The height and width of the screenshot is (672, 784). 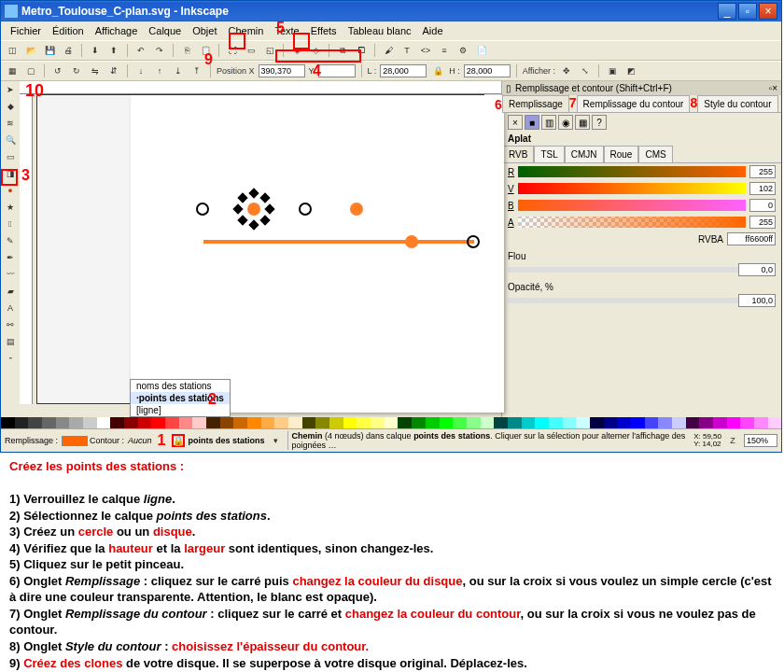 What do you see at coordinates (757, 270) in the screenshot?
I see `blur-value` at bounding box center [757, 270].